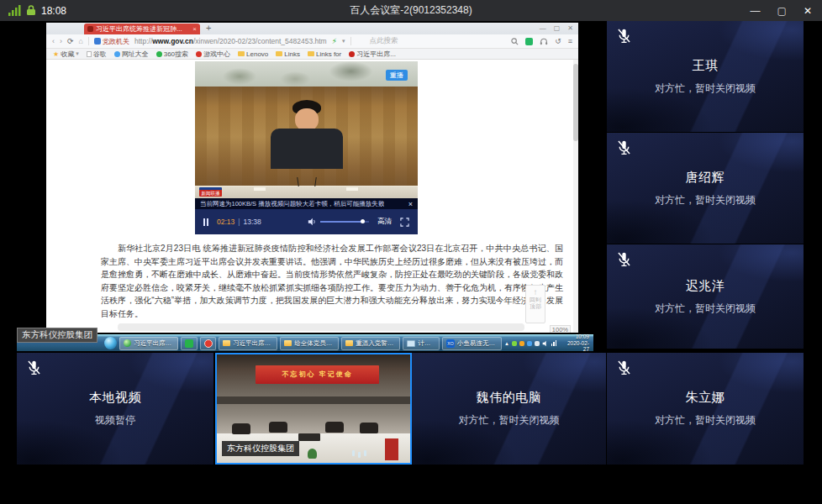 This screenshot has width=822, height=504. I want to click on star-icon: ★, so click(55, 54).